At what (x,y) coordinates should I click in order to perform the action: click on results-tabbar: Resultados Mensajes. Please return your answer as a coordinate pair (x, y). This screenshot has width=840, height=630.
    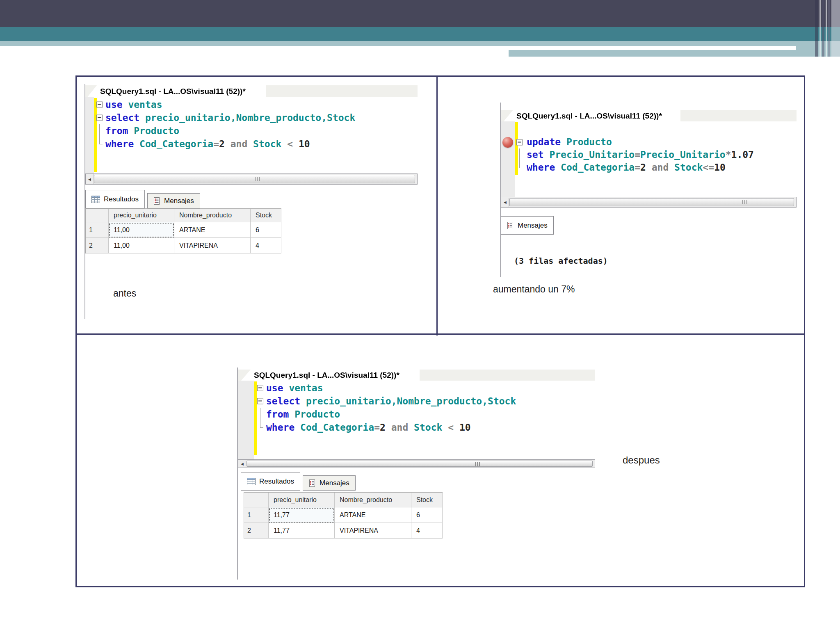
    Looking at the image, I should click on (143, 199).